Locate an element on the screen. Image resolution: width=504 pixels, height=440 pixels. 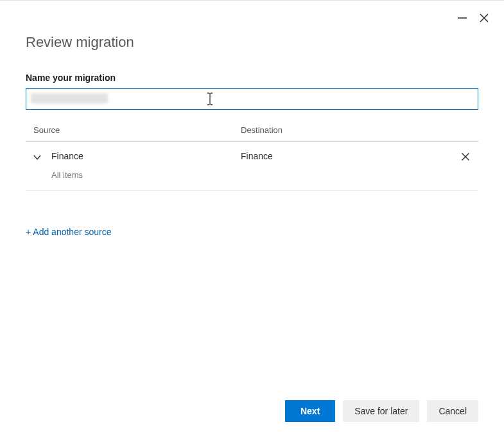
add-another-source-link: + Add another source is located at coordinates (69, 232).